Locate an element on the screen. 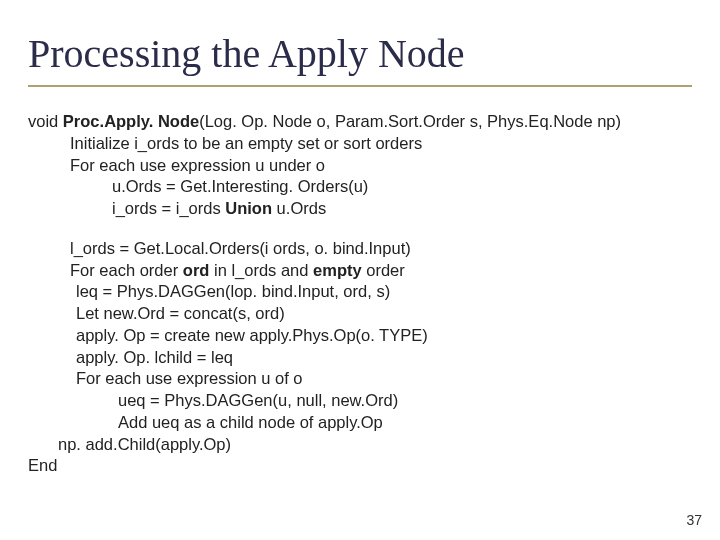  slide-title: Processing the Apply Node is located at coordinates (360, 58).